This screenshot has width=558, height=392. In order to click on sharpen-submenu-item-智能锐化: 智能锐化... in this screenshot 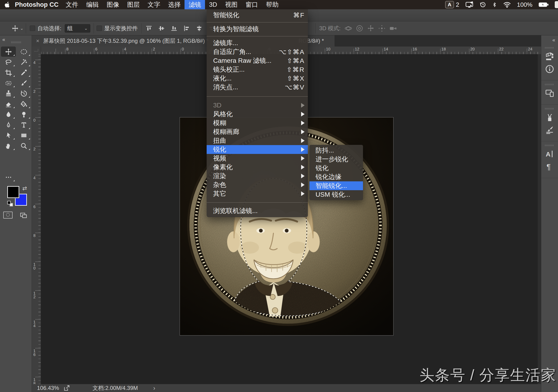, I will do `click(336, 186)`.